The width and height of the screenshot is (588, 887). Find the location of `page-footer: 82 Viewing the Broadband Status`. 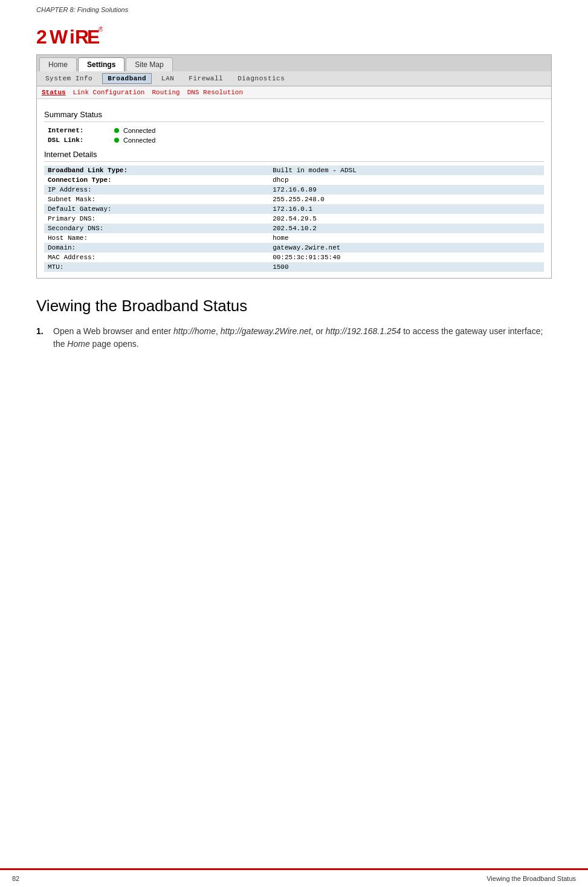

page-footer: 82 Viewing the Broadband Status is located at coordinates (294, 877).